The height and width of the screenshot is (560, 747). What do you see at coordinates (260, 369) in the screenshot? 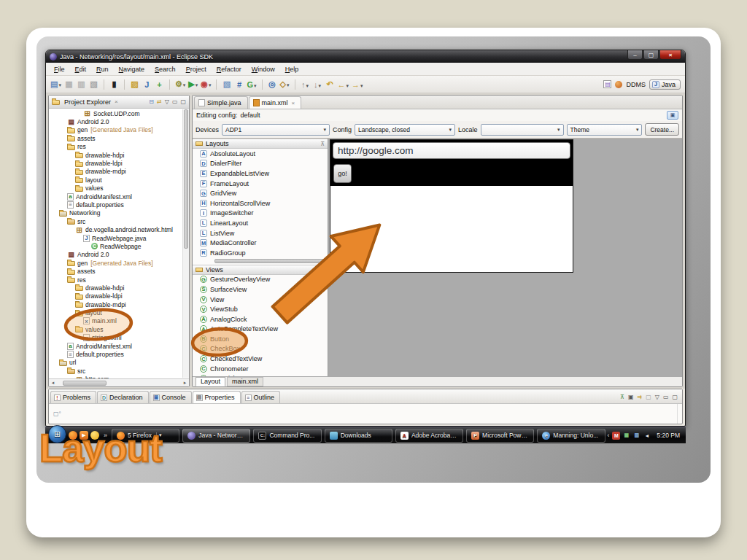
I see `palette-item: C Chronometer` at bounding box center [260, 369].